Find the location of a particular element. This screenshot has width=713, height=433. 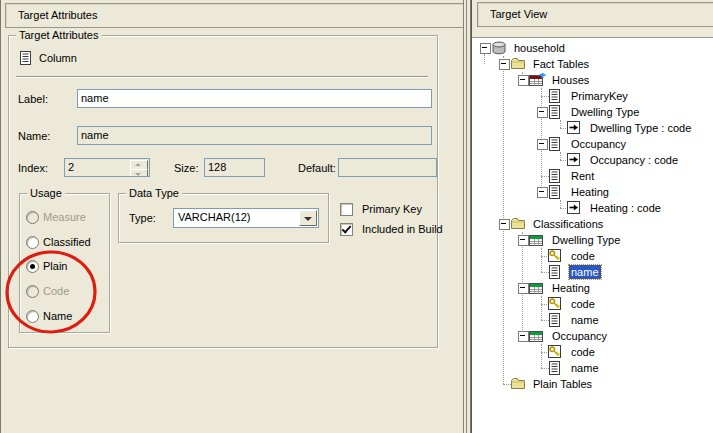

divider is located at coordinates (464, 216).